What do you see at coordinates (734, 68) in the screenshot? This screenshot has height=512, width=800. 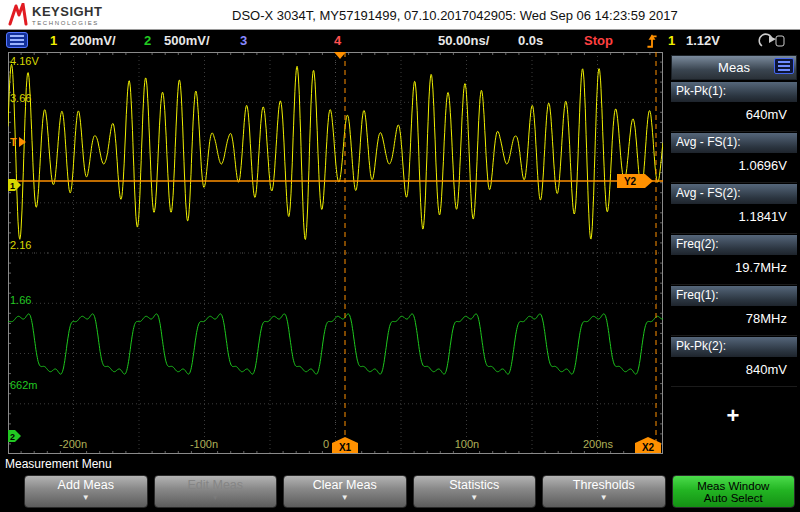 I see `meas-panel-title: Meas` at bounding box center [734, 68].